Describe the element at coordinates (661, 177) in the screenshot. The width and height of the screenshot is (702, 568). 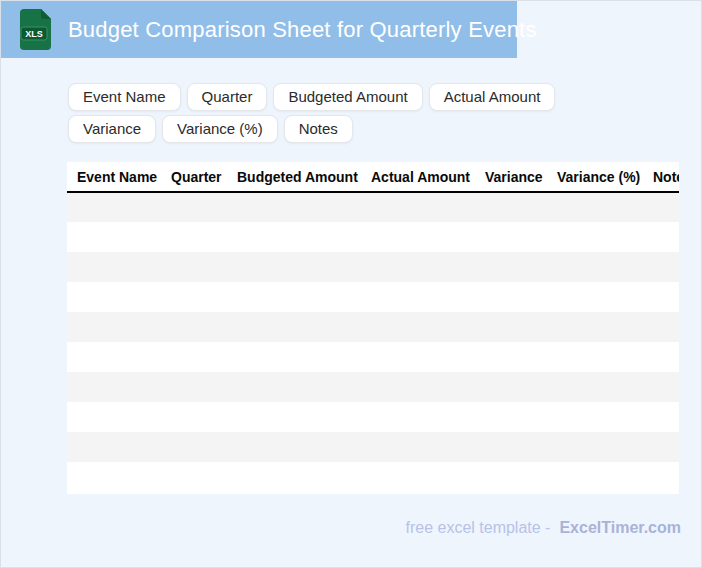
I see `table-header-cell: Notes` at that location.